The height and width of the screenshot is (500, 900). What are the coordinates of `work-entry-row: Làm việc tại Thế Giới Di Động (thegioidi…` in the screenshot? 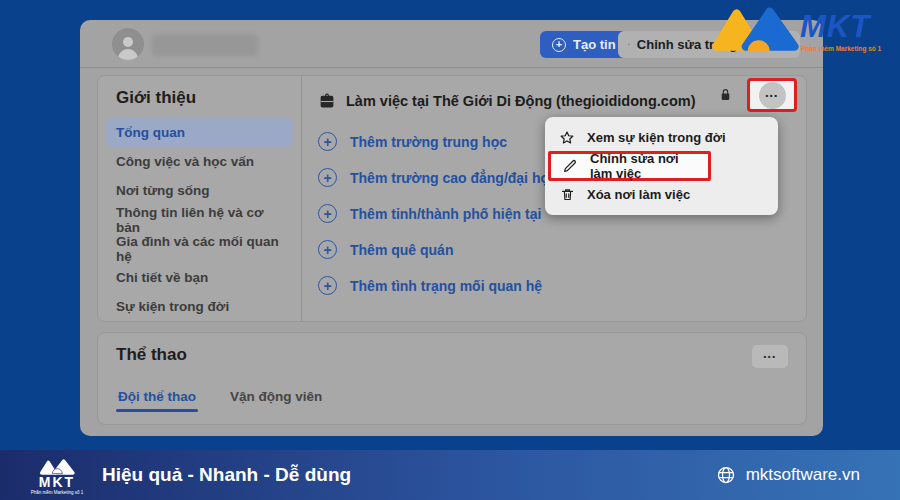 It's located at (562, 101).